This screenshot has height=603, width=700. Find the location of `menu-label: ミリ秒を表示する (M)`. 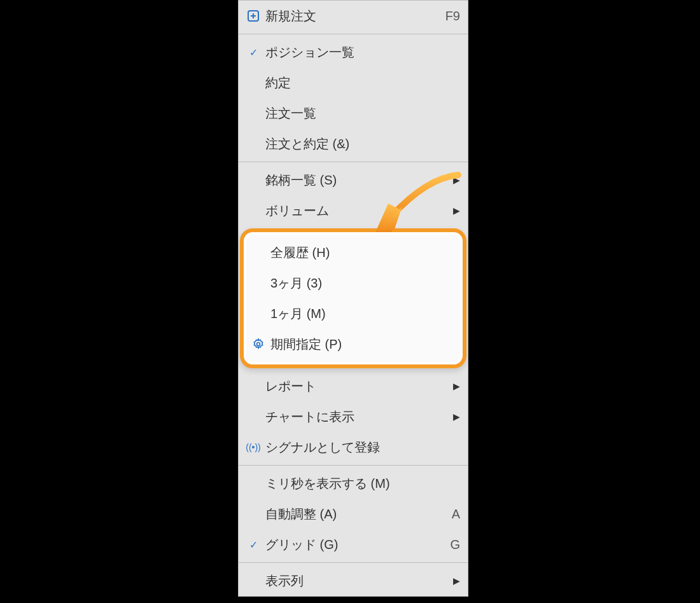

menu-label: ミリ秒を表示する (M) is located at coordinates (361, 483).